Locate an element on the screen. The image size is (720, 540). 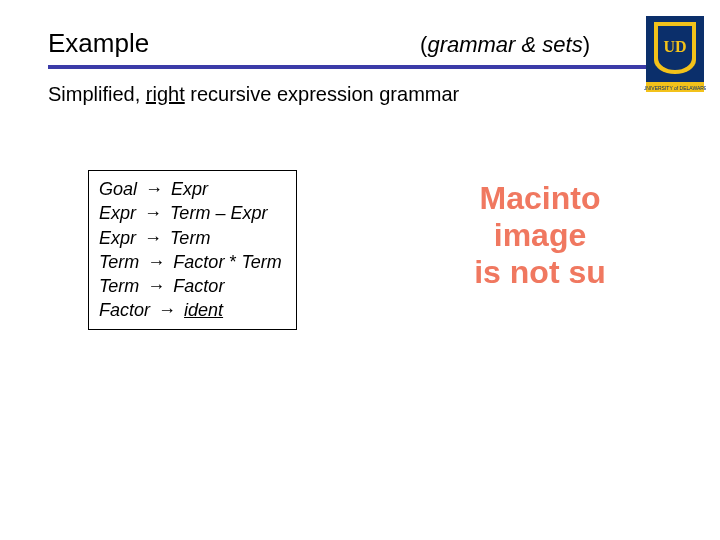
grammar-rule: Expr → Term is located at coordinates (190, 238).